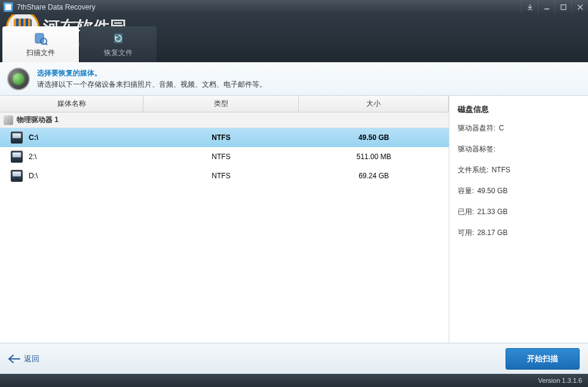 The image size is (588, 387). What do you see at coordinates (118, 44) in the screenshot?
I see `tab-recover: 恢复文件` at bounding box center [118, 44].